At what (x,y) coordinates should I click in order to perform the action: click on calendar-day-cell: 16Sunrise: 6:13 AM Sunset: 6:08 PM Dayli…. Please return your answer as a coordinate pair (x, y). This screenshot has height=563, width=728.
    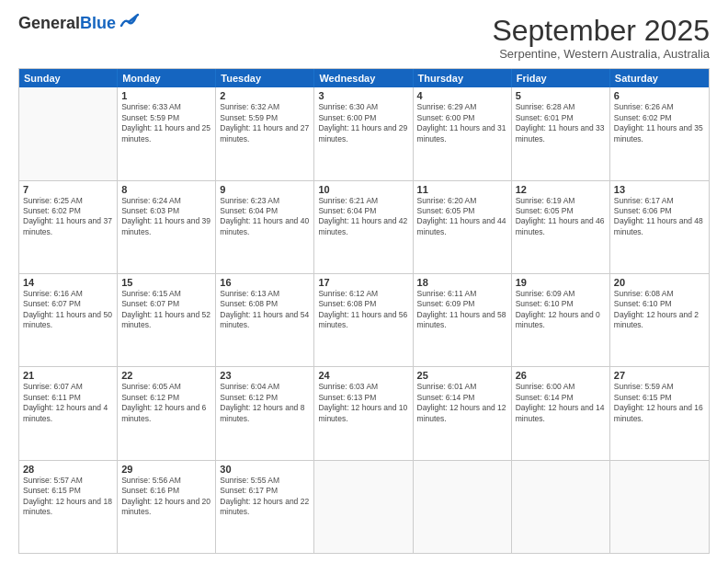
    Looking at the image, I should click on (265, 320).